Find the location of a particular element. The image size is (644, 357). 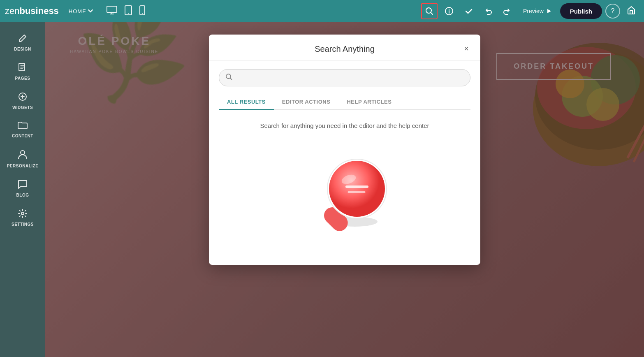

modal-header: Search Anything × is located at coordinates (345, 48).